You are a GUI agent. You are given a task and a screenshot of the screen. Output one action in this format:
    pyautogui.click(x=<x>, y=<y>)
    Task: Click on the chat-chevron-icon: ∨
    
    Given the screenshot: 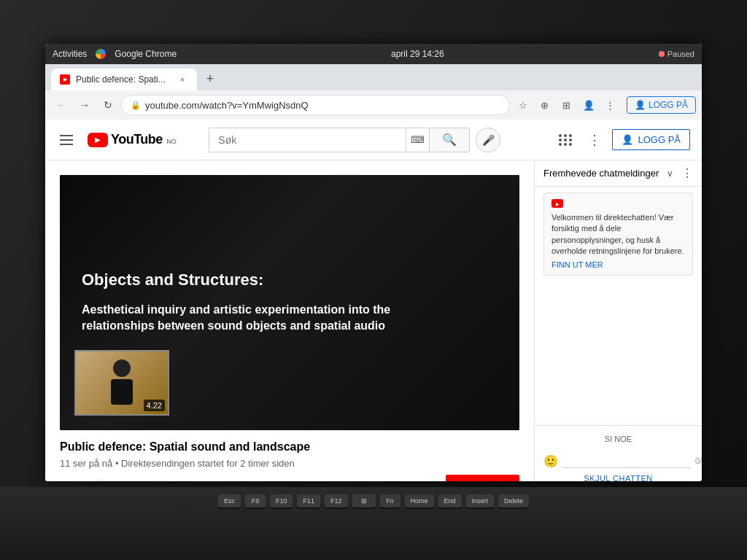 What is the action you would take?
    pyautogui.click(x=670, y=174)
    